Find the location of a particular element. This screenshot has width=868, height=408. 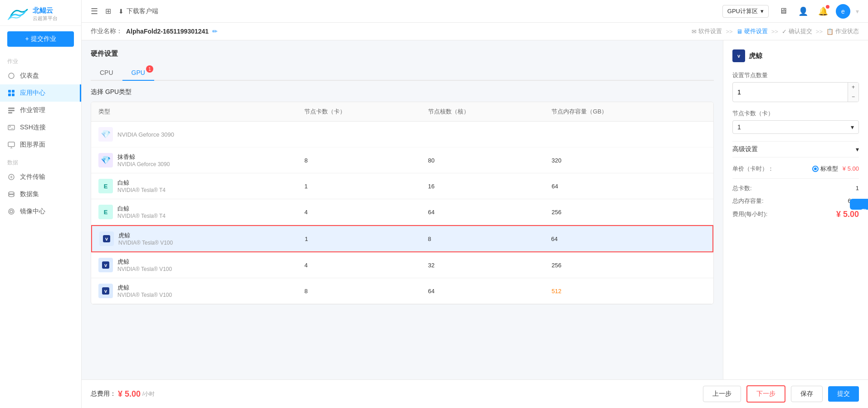

standard-radio: 标准型 is located at coordinates (825, 169).